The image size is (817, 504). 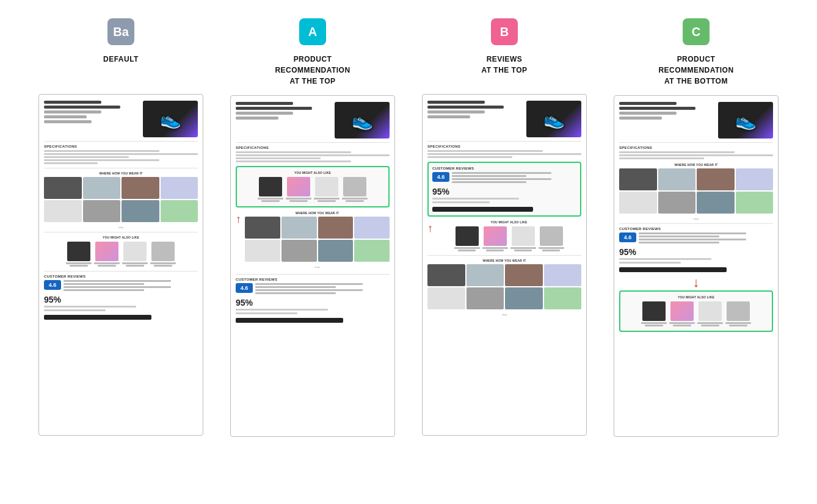 What do you see at coordinates (504, 32) in the screenshot?
I see `badge-b: B` at bounding box center [504, 32].